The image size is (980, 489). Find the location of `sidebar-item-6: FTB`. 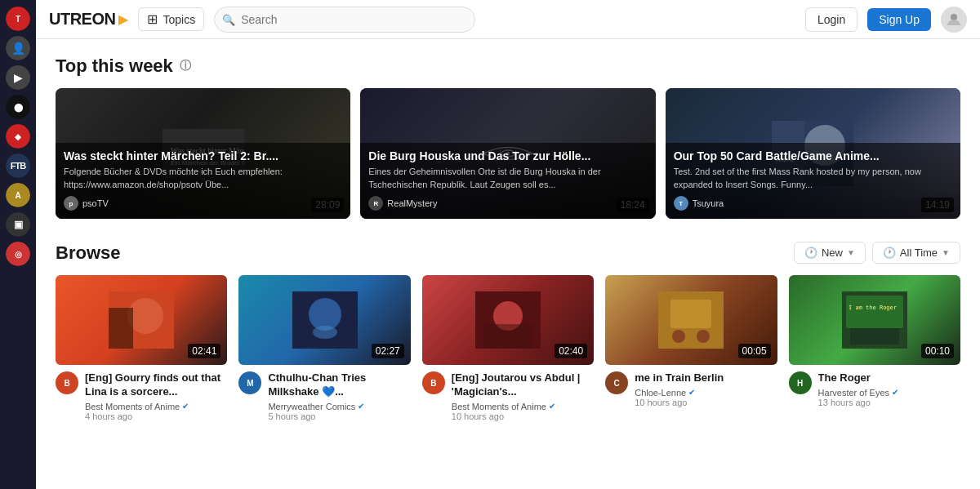

sidebar-item-6: FTB is located at coordinates (18, 166).